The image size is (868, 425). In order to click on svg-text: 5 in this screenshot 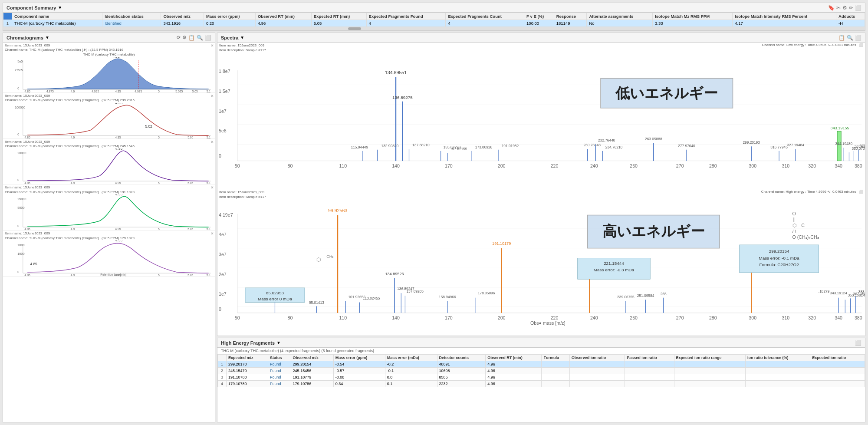, I will do `click(159, 275)`.